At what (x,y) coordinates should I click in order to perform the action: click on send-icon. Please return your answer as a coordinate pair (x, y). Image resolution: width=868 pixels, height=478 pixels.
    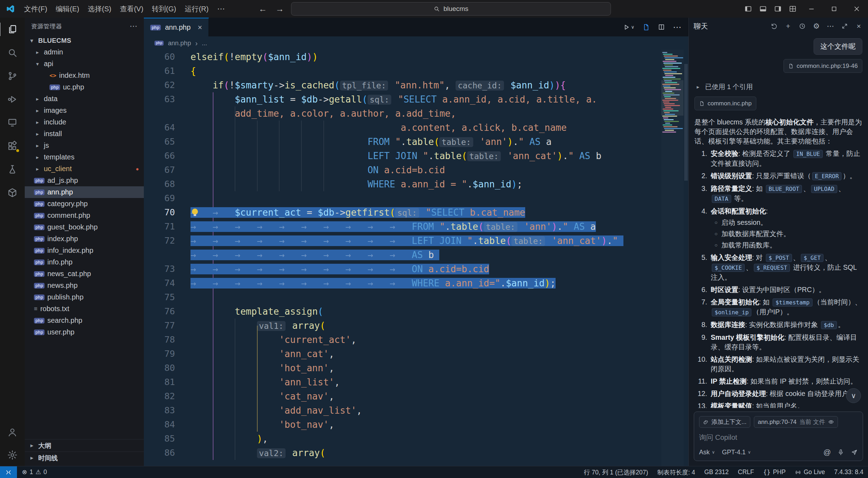
    Looking at the image, I should click on (854, 452).